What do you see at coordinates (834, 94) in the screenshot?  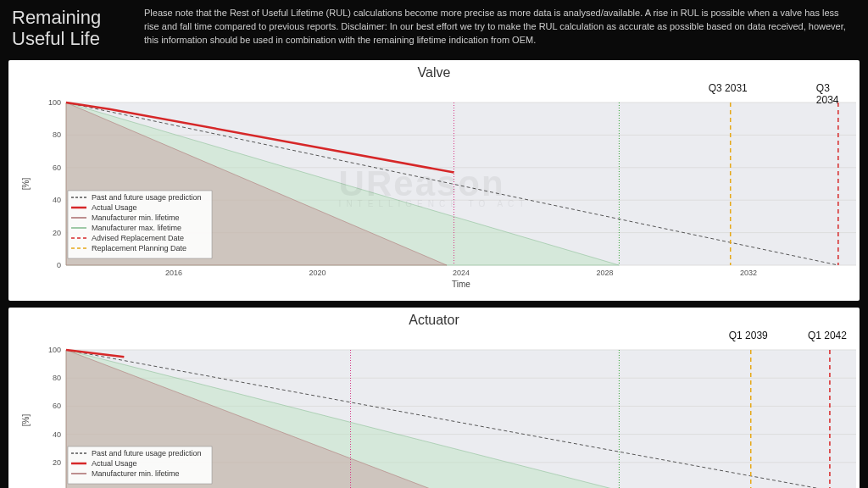 I see `advised-date-label: Q3 2034` at bounding box center [834, 94].